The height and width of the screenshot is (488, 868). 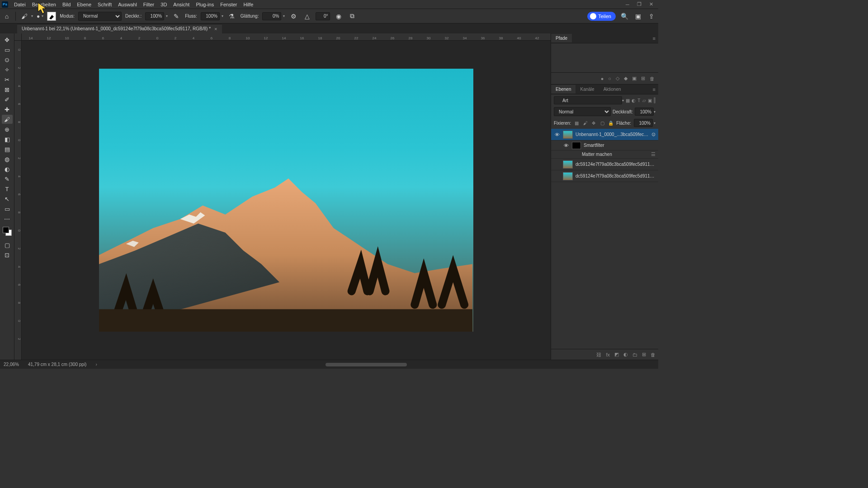 What do you see at coordinates (7, 60) in the screenshot?
I see `lasso-tool-icon: ⊙` at bounding box center [7, 60].